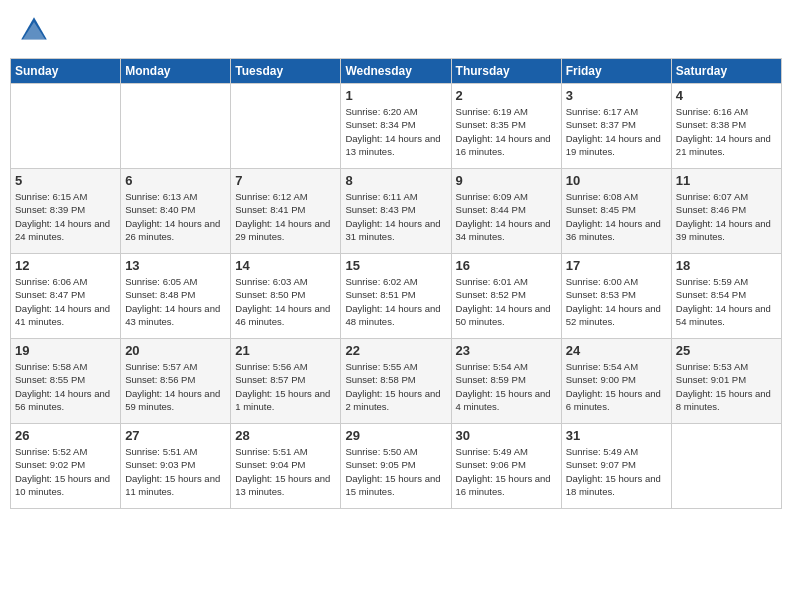 The width and height of the screenshot is (792, 612). Describe the element at coordinates (396, 126) in the screenshot. I see `calendar-week-row: 1Sunrise: 6:20 AMSunset: 8:34 PMDaylight…` at that location.